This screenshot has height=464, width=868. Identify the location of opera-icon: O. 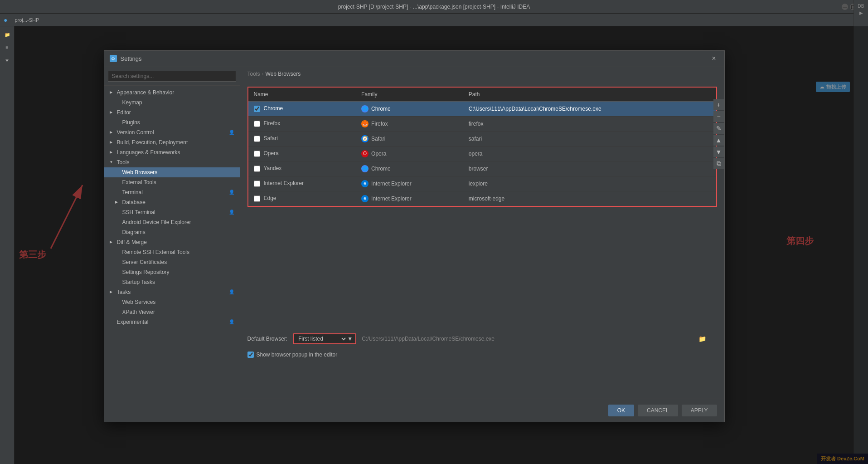
(365, 154).